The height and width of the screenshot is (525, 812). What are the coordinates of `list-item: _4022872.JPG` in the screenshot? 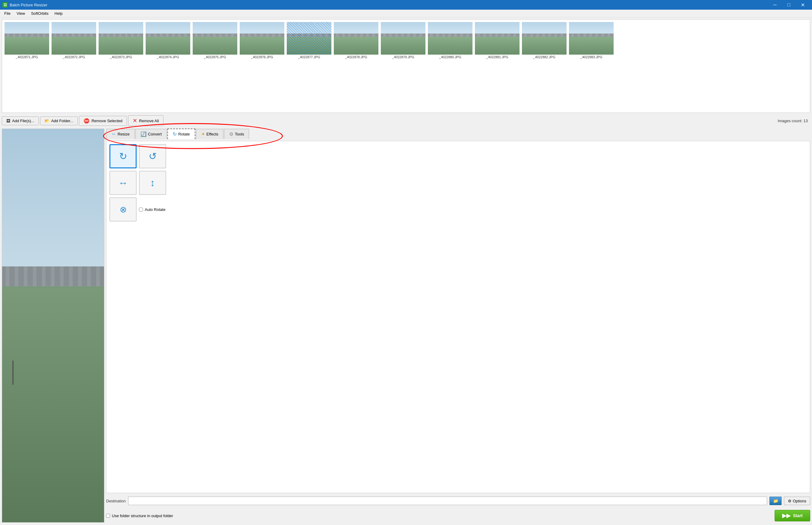 It's located at (74, 41).